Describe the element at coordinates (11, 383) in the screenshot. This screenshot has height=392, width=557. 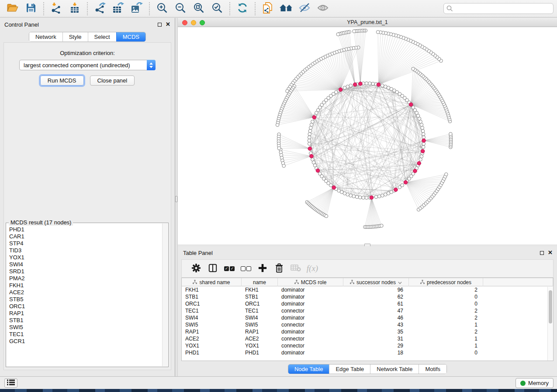
I see `task-history-button` at that location.